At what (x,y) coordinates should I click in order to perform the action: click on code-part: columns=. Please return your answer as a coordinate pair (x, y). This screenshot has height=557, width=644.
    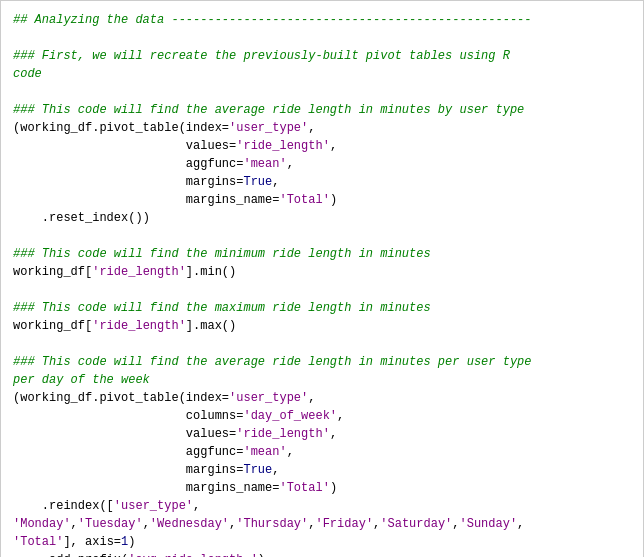
    Looking at the image, I should click on (128, 416).